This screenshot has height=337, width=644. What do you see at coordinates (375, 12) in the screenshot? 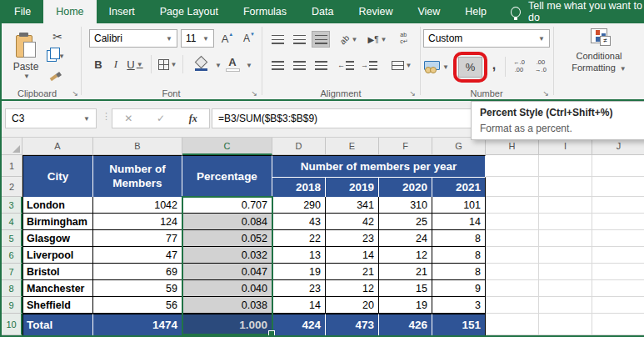
I see `ribbon-tab-review: Review` at bounding box center [375, 12].